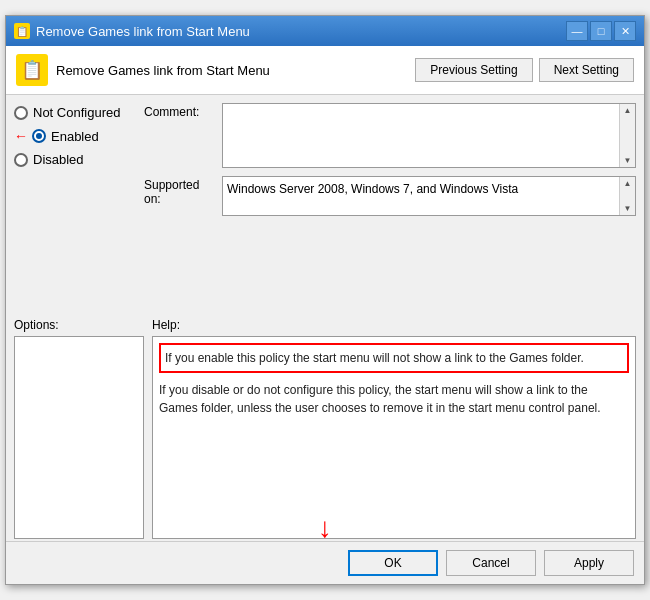 This screenshot has width=650, height=600. Describe the element at coordinates (625, 31) in the screenshot. I see `close-button: ✕` at that location.